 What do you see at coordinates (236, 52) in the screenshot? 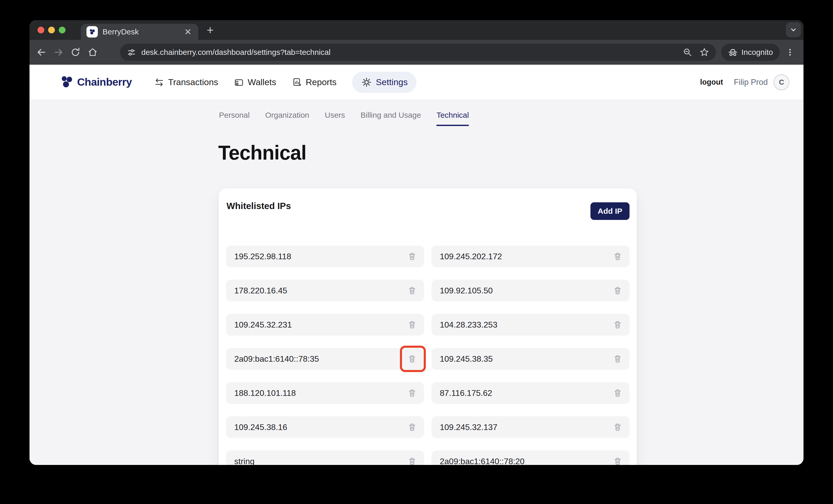
I see `url-text: desk.chainberry.com/dashboard/settings?t…` at bounding box center [236, 52].